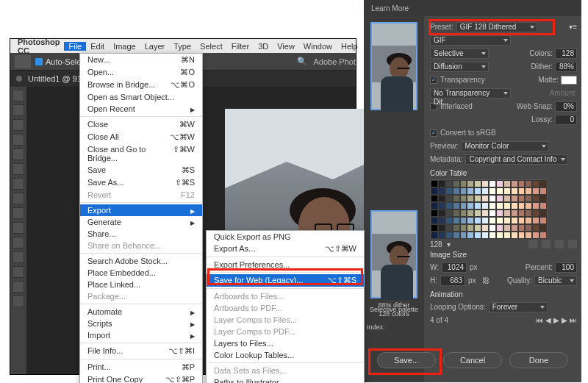 This screenshot has width=588, height=383. Describe the element at coordinates (569, 80) in the screenshot. I see `matte-swatch` at that location.